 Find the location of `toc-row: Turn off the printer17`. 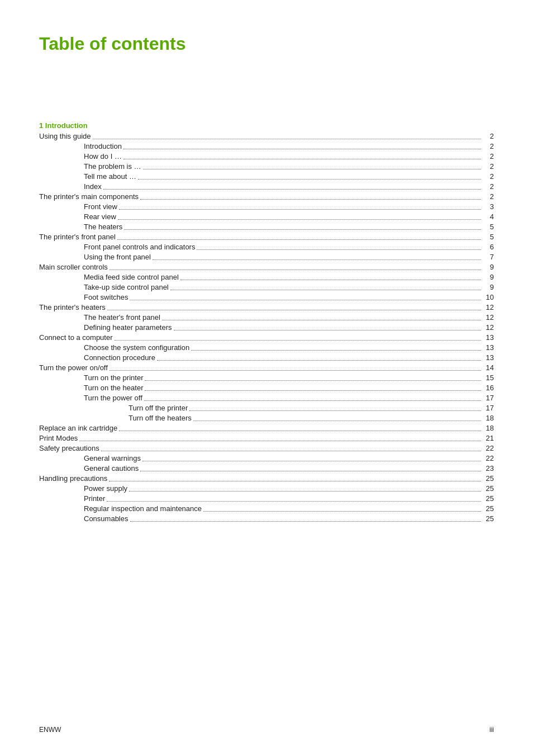

toc-row: Turn off the printer17 is located at coordinates (266, 408).